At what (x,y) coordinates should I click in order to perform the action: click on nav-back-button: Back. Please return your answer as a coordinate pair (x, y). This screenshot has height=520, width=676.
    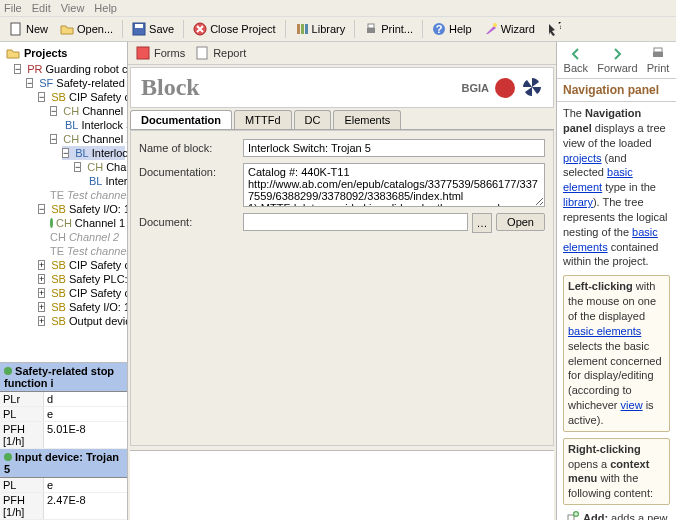
    Looking at the image, I should click on (576, 60).